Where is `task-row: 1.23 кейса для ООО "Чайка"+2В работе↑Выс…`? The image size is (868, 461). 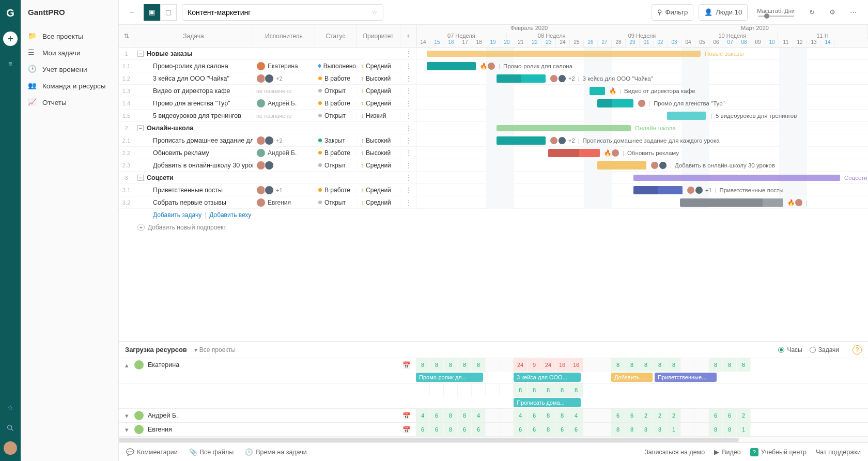
task-row: 1.23 кейса для ООО "Чайка"+2В работе↑Выс… is located at coordinates (493, 79).